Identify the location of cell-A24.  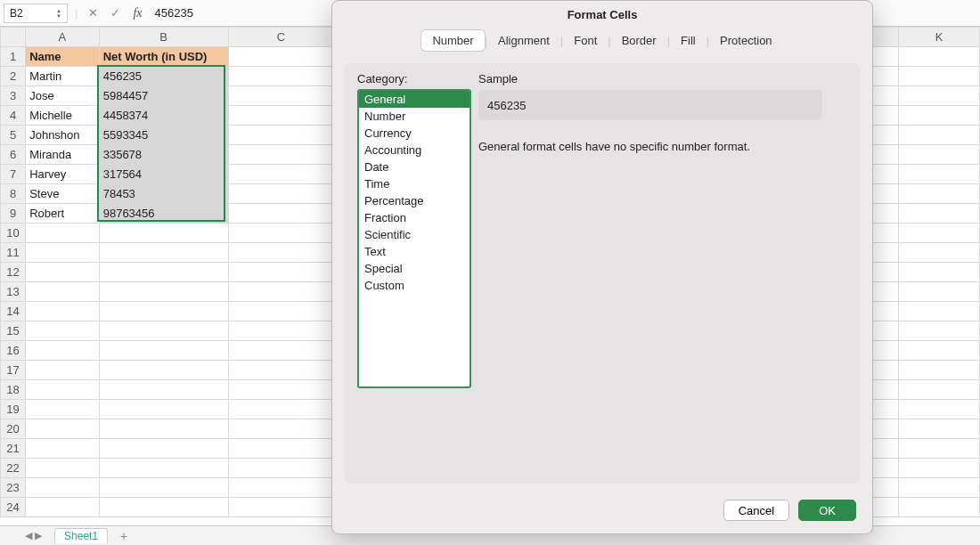
(62, 508).